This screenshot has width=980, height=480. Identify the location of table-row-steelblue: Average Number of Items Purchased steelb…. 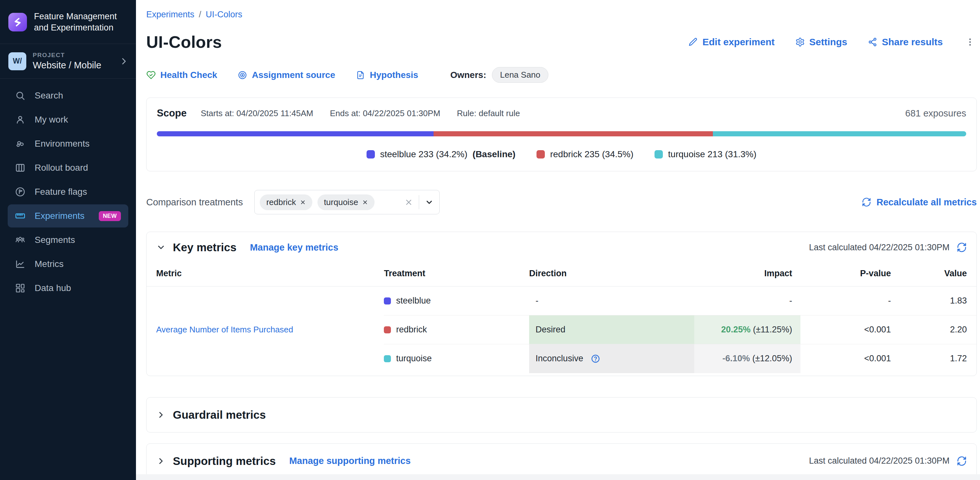
(562, 301).